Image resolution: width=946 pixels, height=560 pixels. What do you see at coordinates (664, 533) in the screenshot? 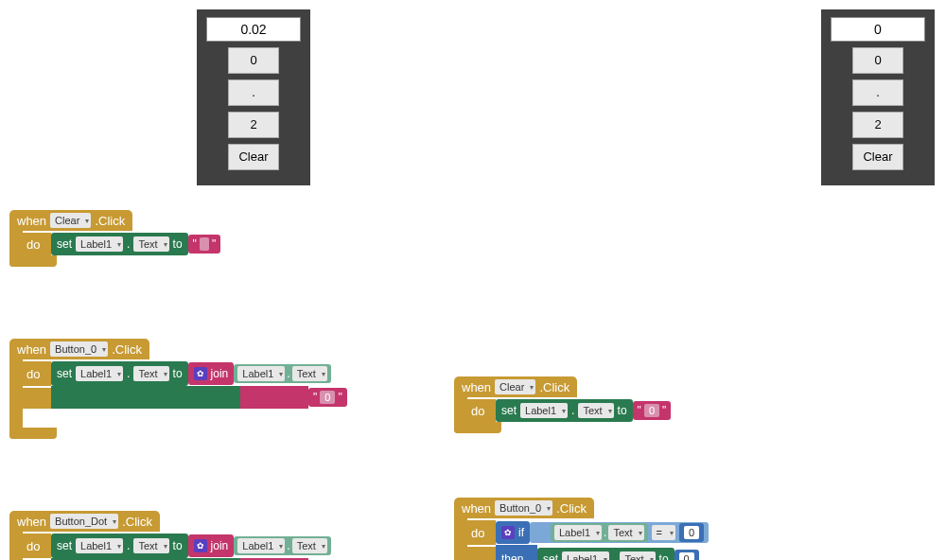
I see `operator-dropdown: =` at bounding box center [664, 533].